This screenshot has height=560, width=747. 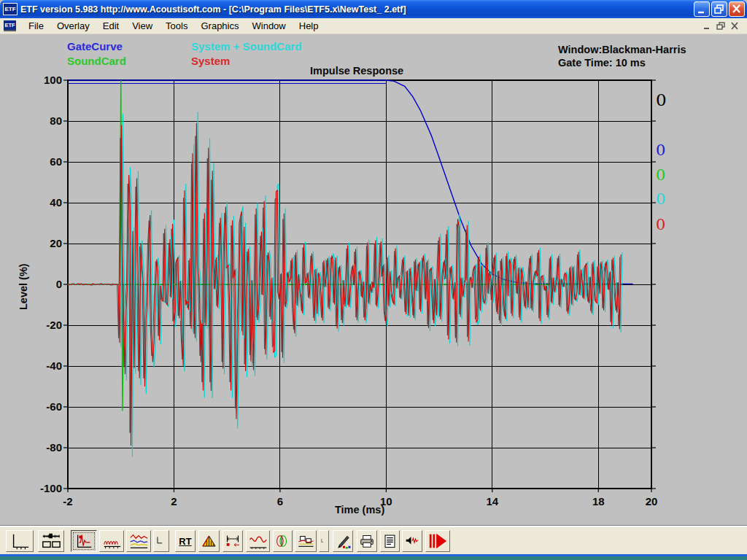 What do you see at coordinates (210, 61) in the screenshot?
I see `legend-system: System` at bounding box center [210, 61].